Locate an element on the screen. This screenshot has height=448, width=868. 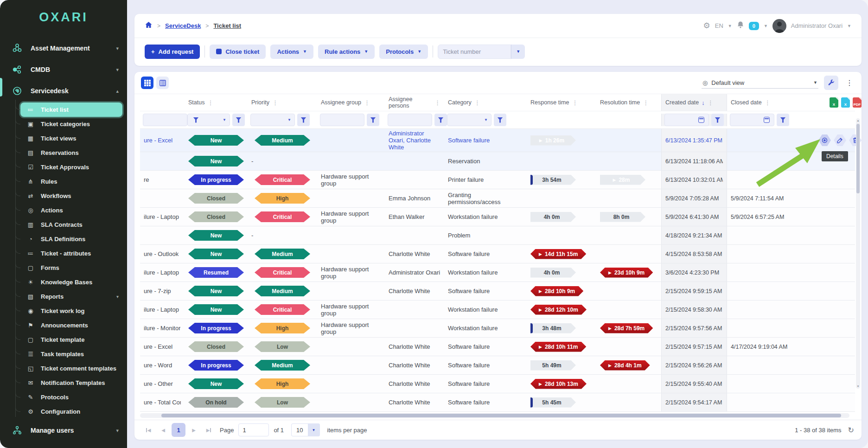
table-row: ilure - MonitorIn progressHighHardware s… is located at coordinates (498, 328).